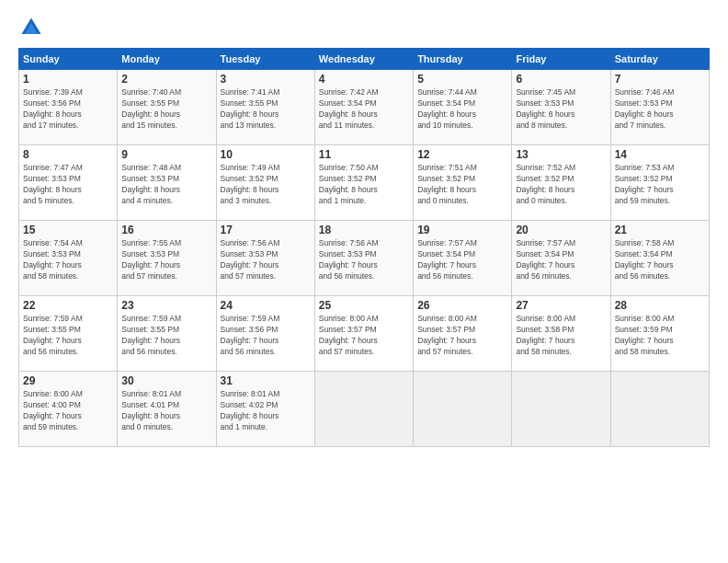 This screenshot has width=728, height=563. Describe the element at coordinates (660, 79) in the screenshot. I see `day-number: 7` at that location.